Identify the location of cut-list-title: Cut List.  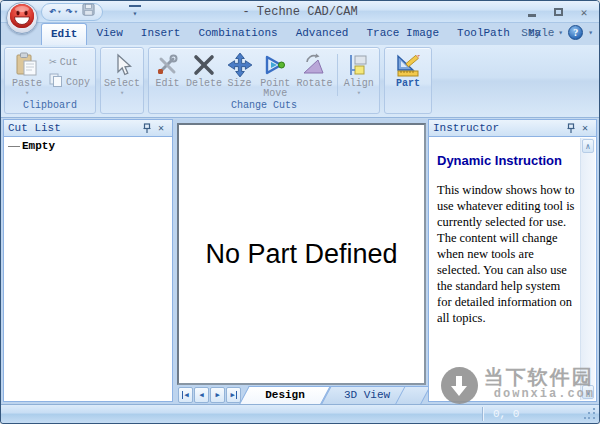
(74, 128).